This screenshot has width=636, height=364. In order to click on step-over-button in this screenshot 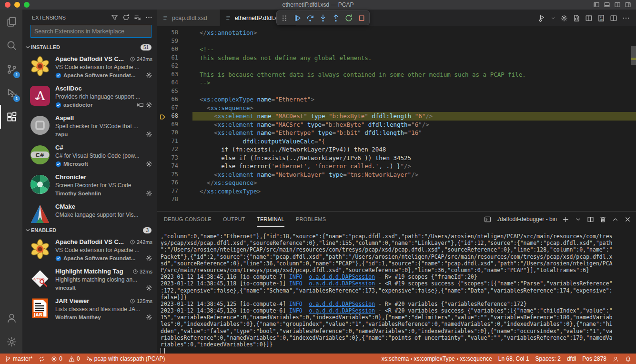, I will do `click(310, 18)`.